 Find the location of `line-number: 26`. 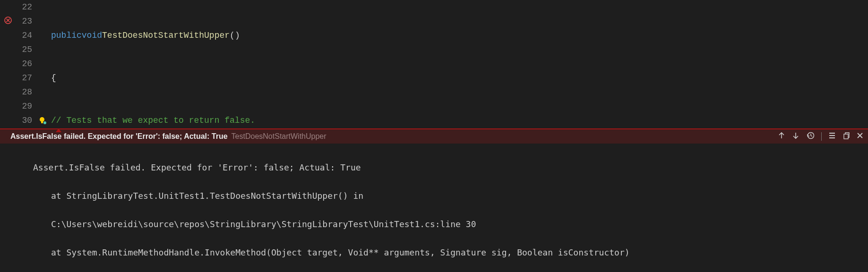

line-number: 26 is located at coordinates (26, 64).